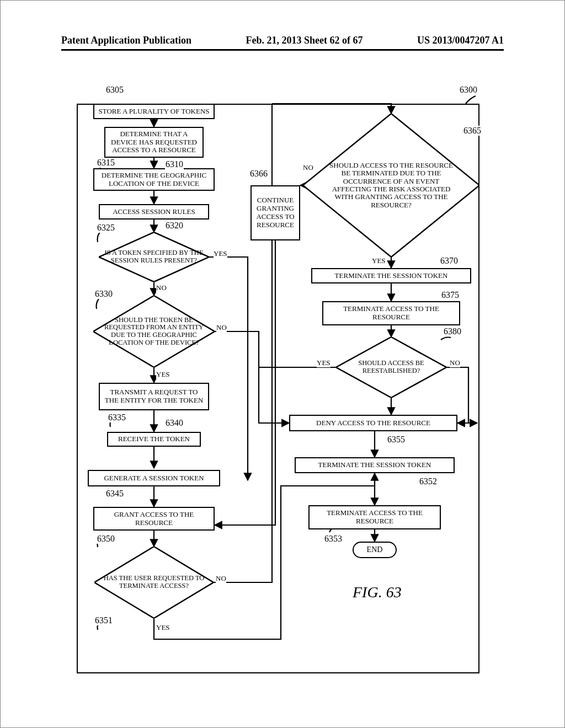 This screenshot has height=728, width=565. What do you see at coordinates (282, 41) in the screenshot?
I see `page-header: Patent Application Publication Feb. 21, …` at bounding box center [282, 41].